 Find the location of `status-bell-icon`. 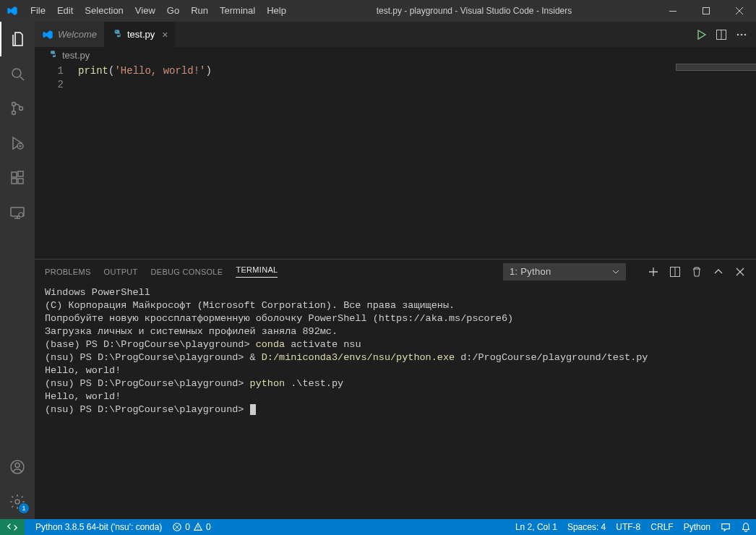

status-bell-icon is located at coordinates (746, 527).